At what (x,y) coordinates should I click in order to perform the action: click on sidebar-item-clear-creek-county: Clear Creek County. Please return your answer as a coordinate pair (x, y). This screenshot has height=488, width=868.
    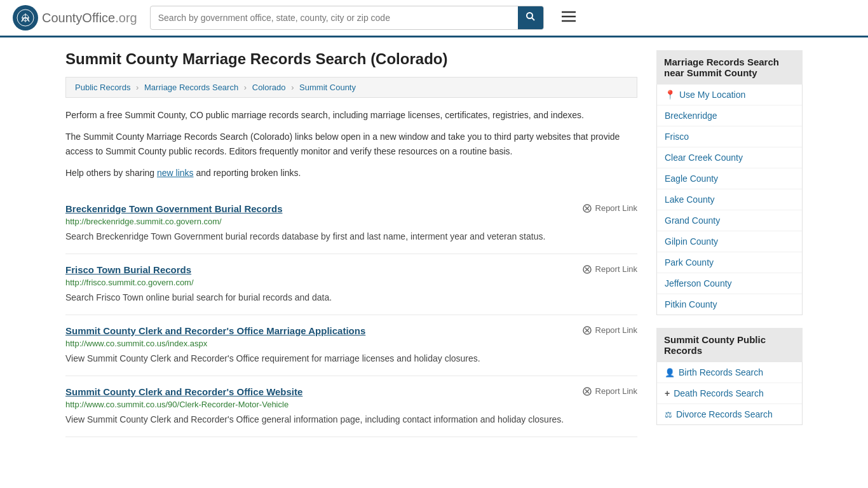
    Looking at the image, I should click on (729, 158).